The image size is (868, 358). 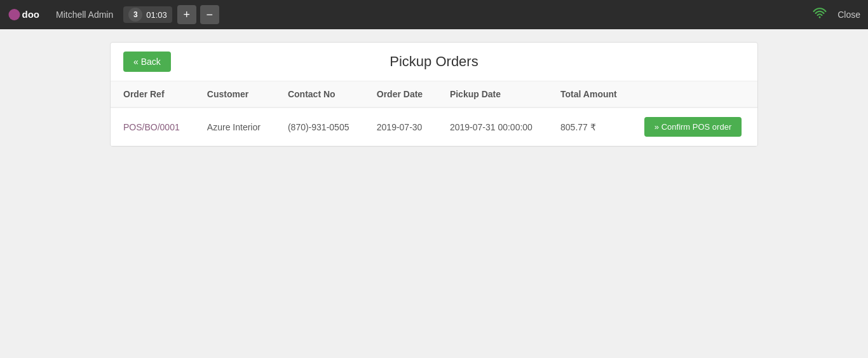 I want to click on close-button: Close, so click(x=849, y=15).